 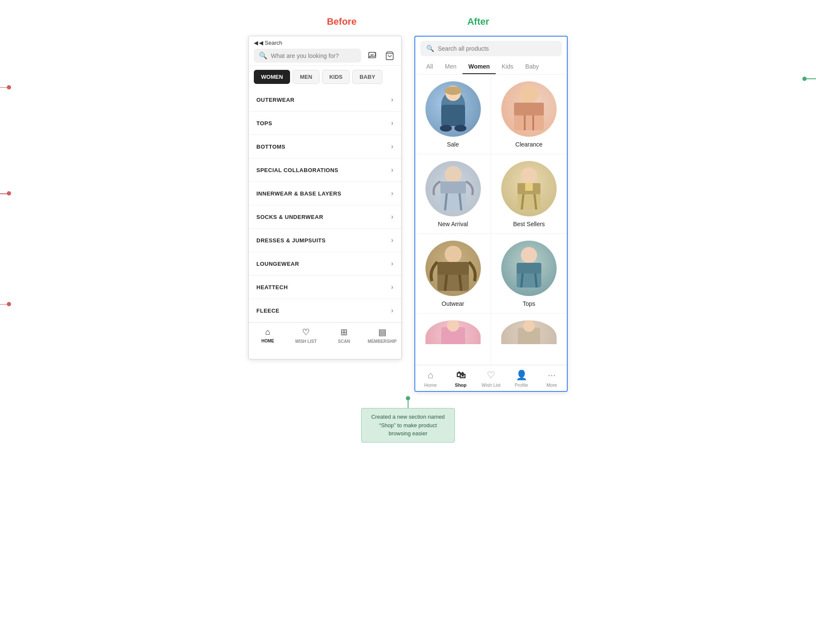 What do you see at coordinates (313, 56) in the screenshot?
I see `search-input-before` at bounding box center [313, 56].